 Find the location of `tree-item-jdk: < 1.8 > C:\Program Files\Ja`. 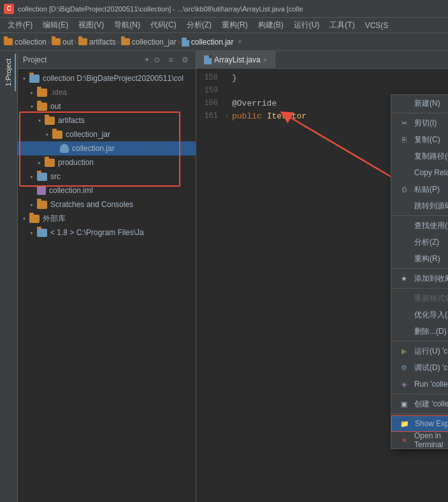

tree-item-jdk: < 1.8 > C:\Program Files\Ja is located at coordinates (107, 233).